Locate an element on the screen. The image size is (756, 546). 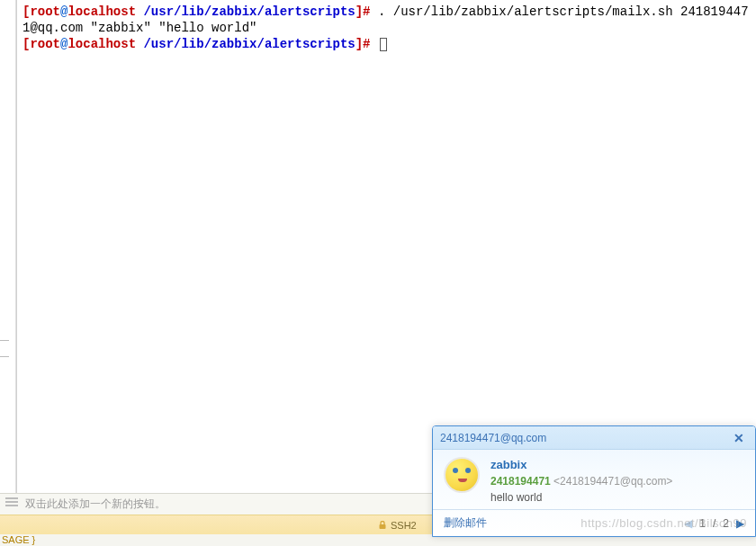
left-gutter is located at coordinates (8, 246).